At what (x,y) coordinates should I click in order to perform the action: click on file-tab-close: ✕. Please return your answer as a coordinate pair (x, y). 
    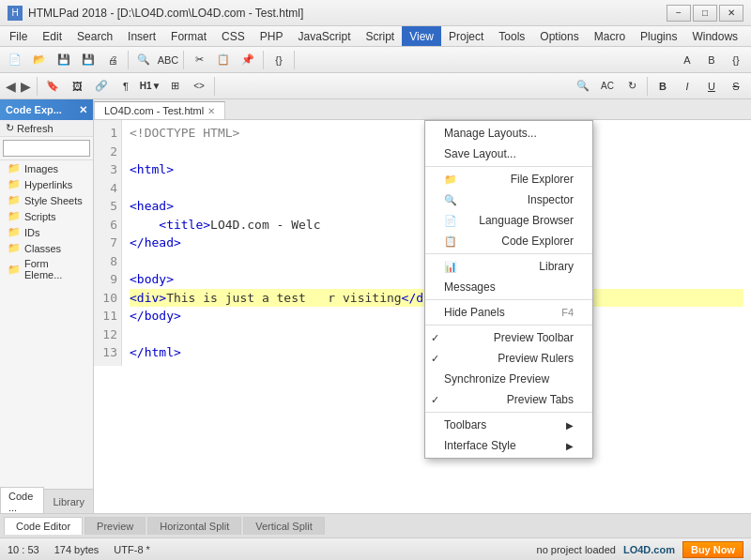
    Looking at the image, I should click on (211, 111).